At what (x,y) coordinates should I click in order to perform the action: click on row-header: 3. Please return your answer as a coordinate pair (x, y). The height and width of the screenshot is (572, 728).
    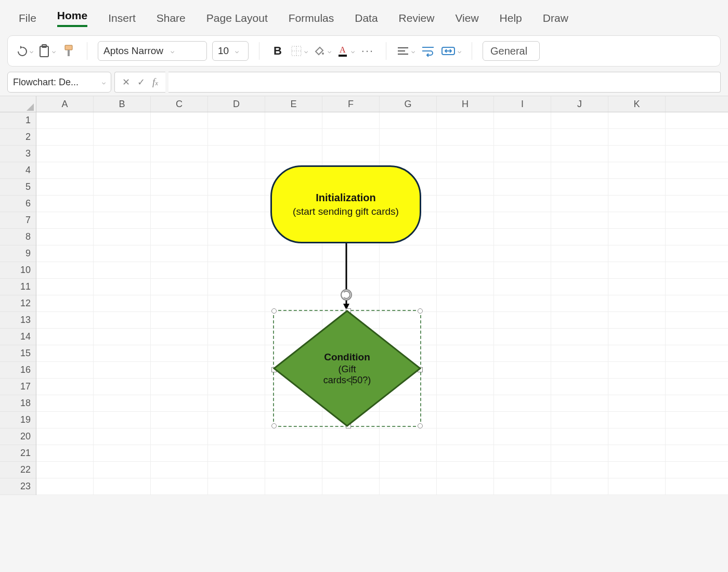
    Looking at the image, I should click on (18, 154).